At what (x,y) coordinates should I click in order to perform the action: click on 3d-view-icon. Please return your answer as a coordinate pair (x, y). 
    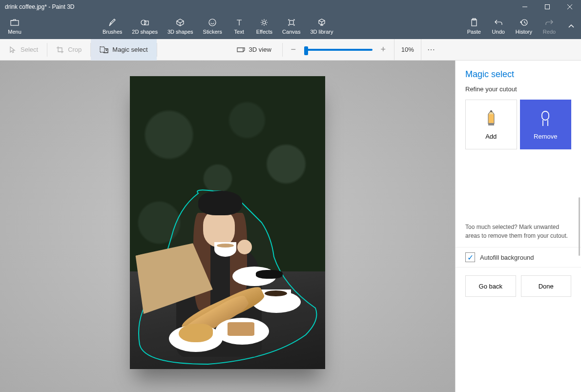
    Looking at the image, I should click on (241, 50).